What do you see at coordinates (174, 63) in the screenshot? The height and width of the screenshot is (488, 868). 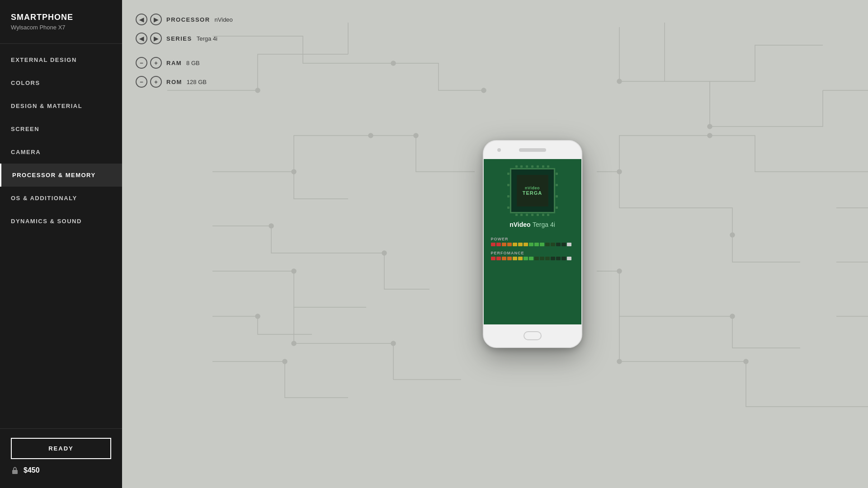 I see `ram-label: RAM` at bounding box center [174, 63].